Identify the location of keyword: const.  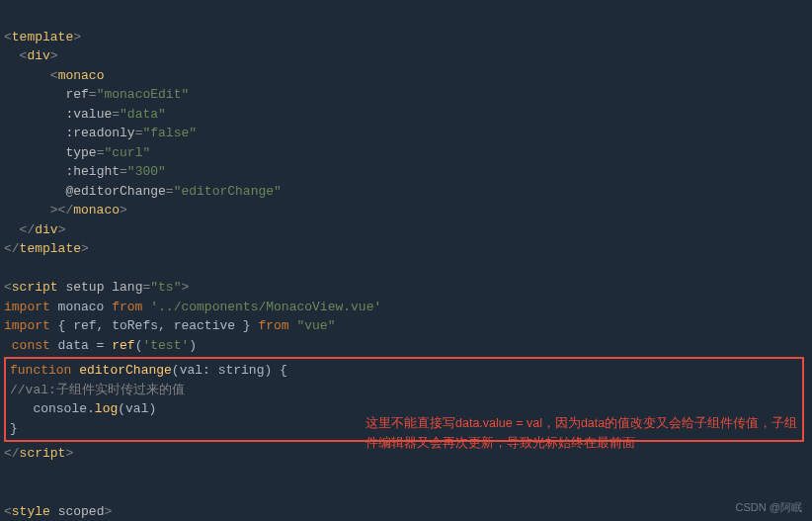
(32, 346).